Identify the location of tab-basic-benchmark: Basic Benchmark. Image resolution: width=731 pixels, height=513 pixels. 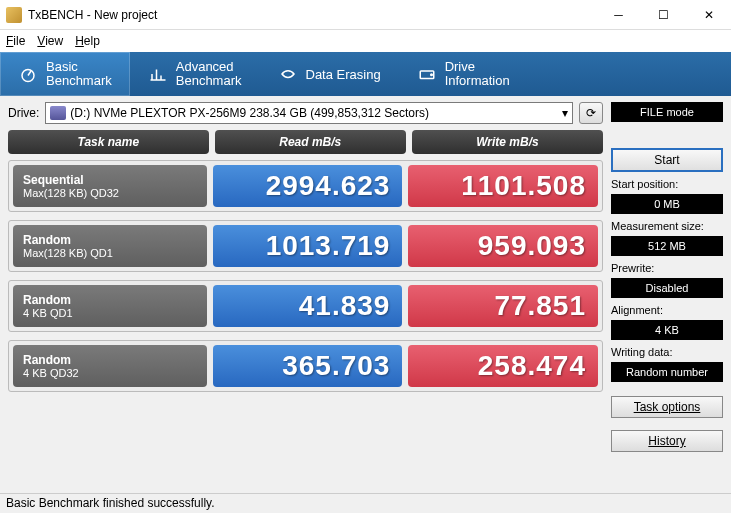
(65, 74).